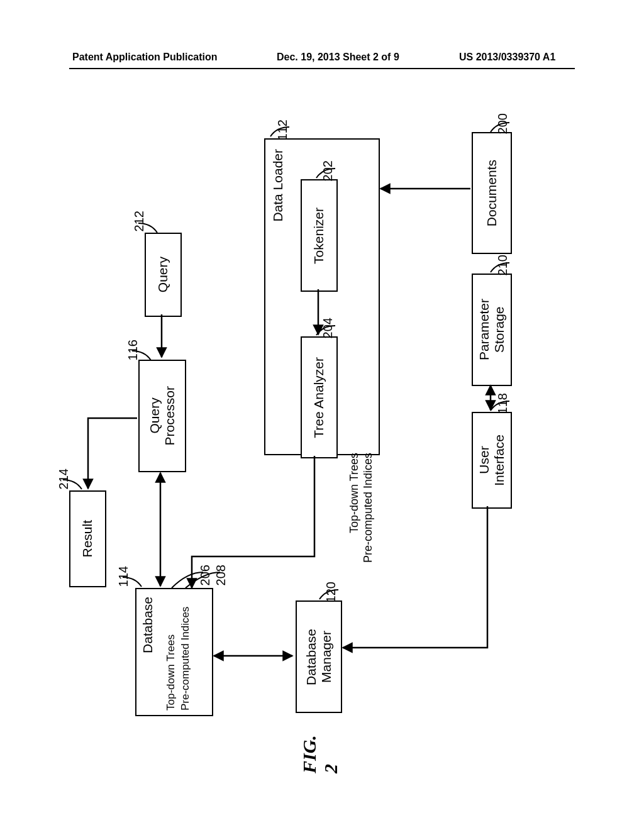  I want to click on label-result: Result, so click(87, 539).